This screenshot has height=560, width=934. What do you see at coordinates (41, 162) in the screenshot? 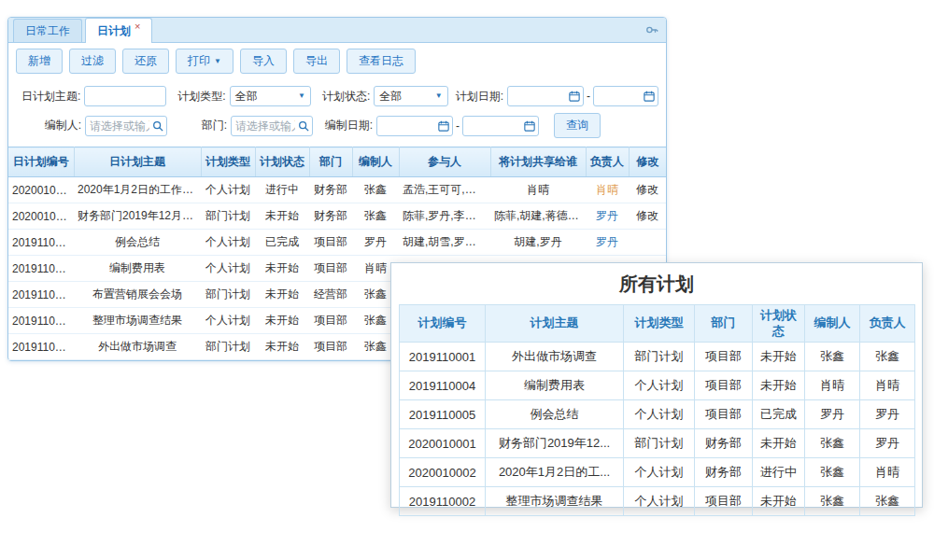
I see `column-header: 日计划编号` at bounding box center [41, 162].